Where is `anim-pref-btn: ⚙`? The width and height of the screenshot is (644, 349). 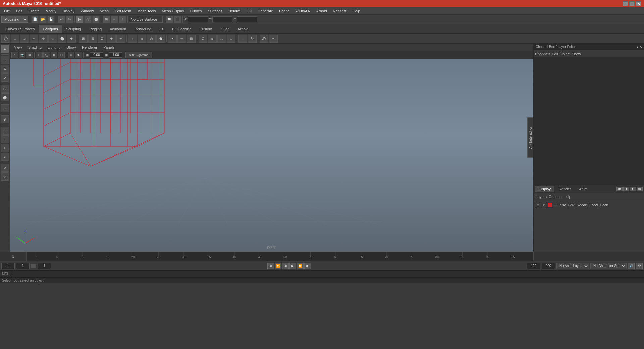
anim-pref-btn: ⚙ is located at coordinates (639, 266).